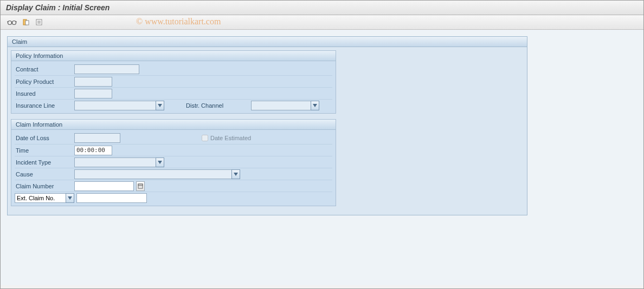 The height and width of the screenshot is (289, 644). I want to click on policy-product-label: Policy Product, so click(44, 82).